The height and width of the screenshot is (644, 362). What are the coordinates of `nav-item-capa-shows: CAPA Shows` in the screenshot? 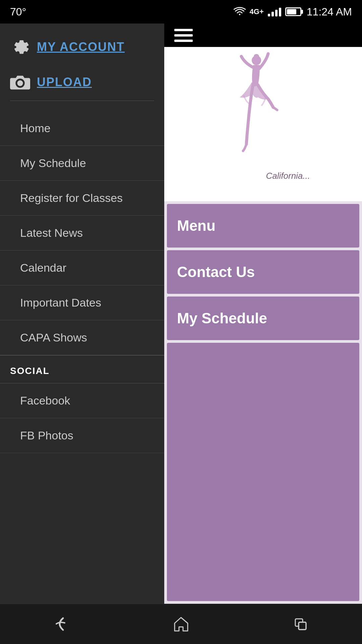 It's located at (82, 338).